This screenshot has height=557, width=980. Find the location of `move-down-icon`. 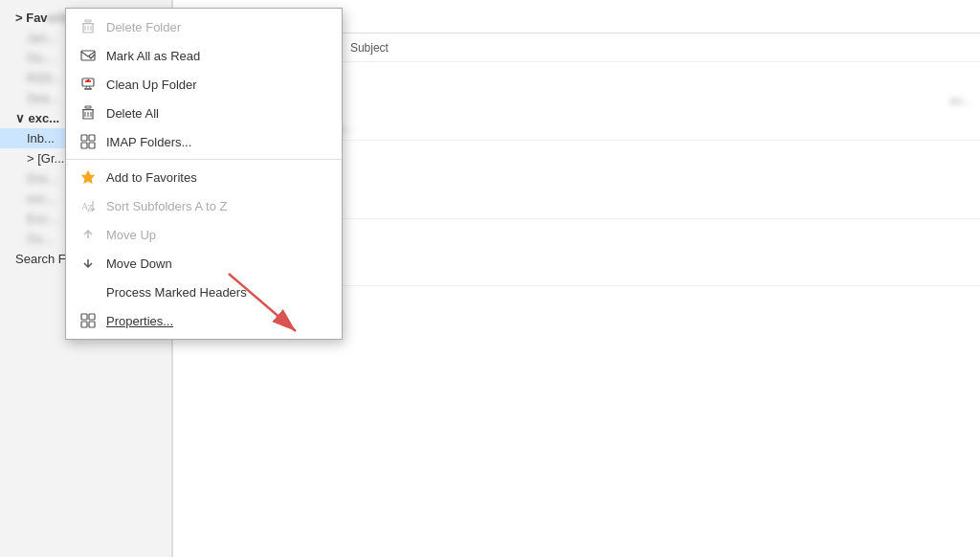

move-down-icon is located at coordinates (88, 263).